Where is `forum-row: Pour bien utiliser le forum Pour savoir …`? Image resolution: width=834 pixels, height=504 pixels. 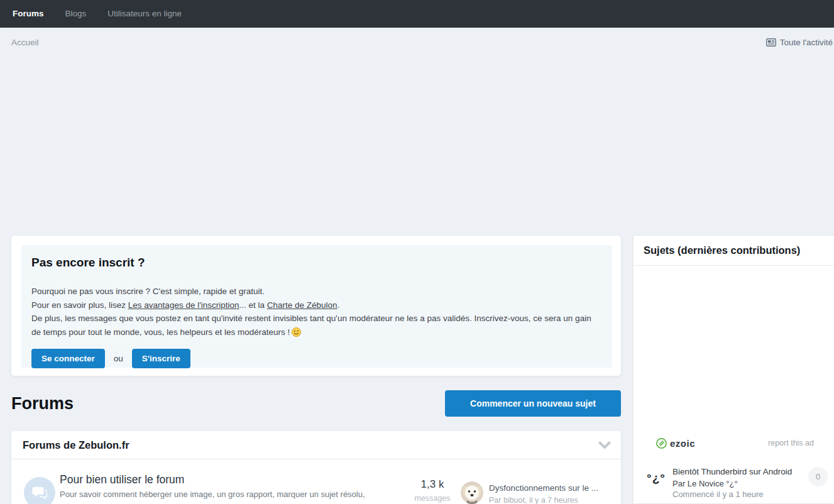 forum-row: Pour bien utiliser le forum Pour savoir … is located at coordinates (316, 481).